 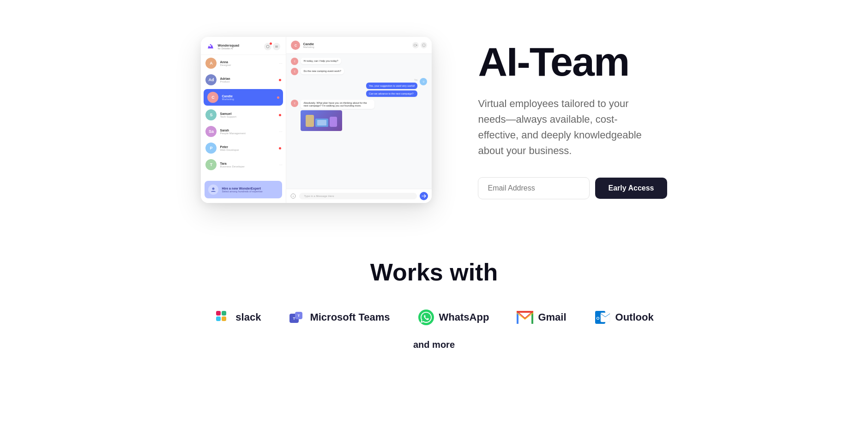 I want to click on msg-meta-3: You, so click(x=392, y=80).